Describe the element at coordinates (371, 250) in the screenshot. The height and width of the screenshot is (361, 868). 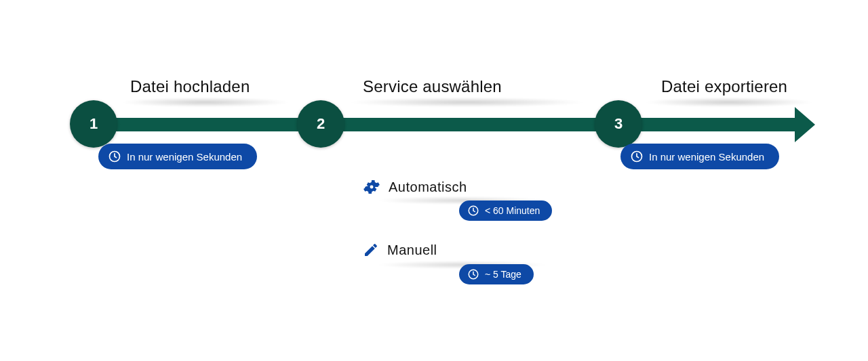
I see `pencil-icon` at that location.